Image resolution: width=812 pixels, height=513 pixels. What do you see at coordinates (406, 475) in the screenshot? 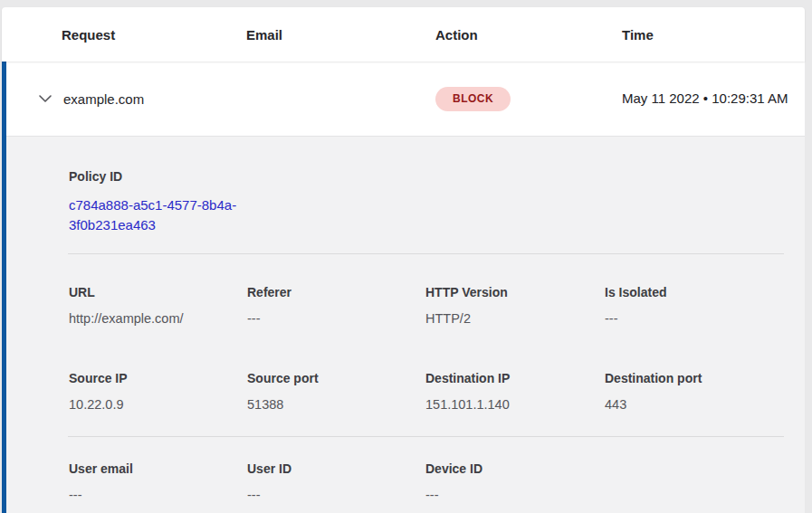
I see `detail-row-user: User email --- User ID --- Device ID ---` at bounding box center [406, 475].